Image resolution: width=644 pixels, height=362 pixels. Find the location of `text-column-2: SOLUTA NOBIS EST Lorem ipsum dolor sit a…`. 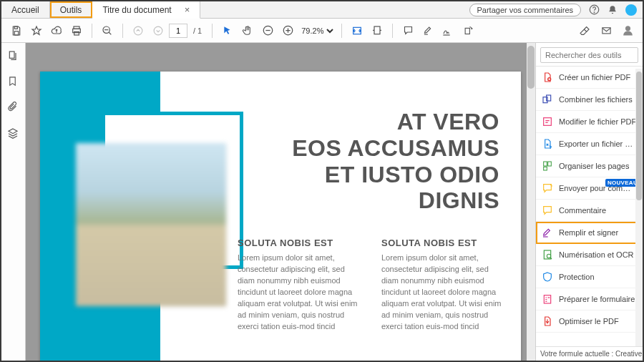

text-column-2: SOLUTA NOBIS EST Lorem ipsum dolor sit a… is located at coordinates (442, 285).